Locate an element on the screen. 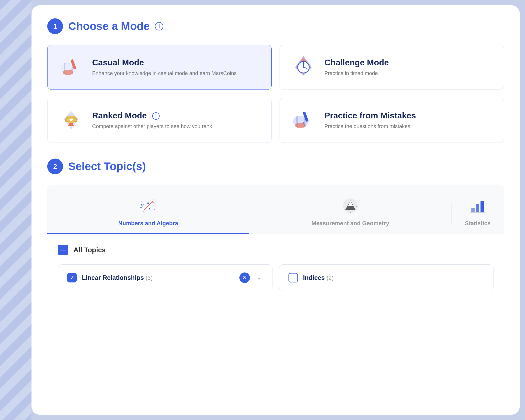 The image size is (525, 420). indices-count-text: (2) is located at coordinates (330, 278).